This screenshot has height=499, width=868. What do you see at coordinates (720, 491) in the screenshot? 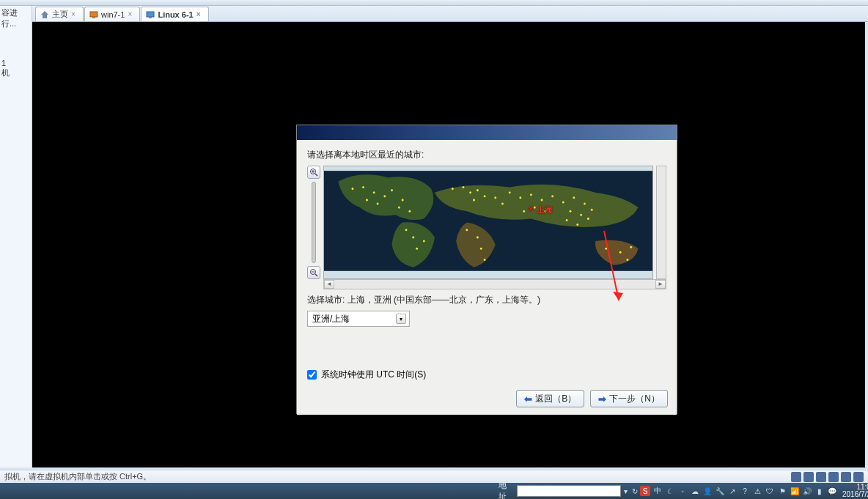
I see `wrench-icon: 🔧` at bounding box center [720, 491].